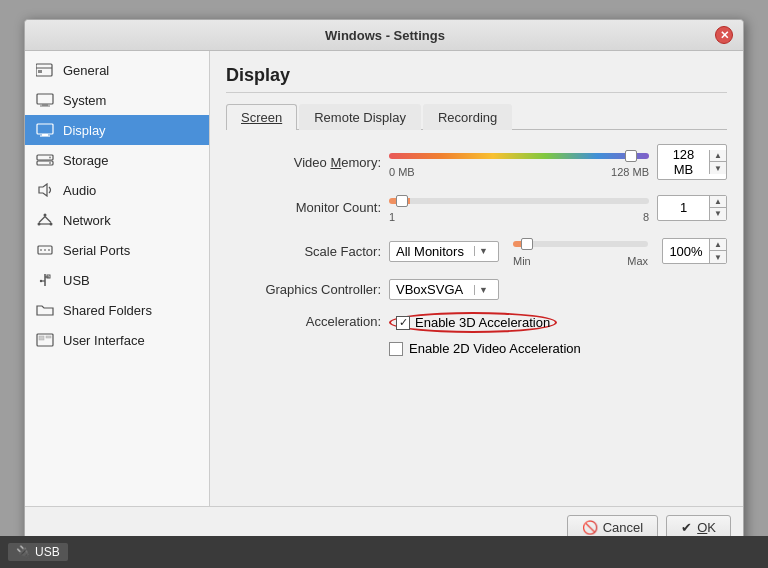 The image size is (768, 568). I want to click on video-memory-slider-track, so click(519, 156).